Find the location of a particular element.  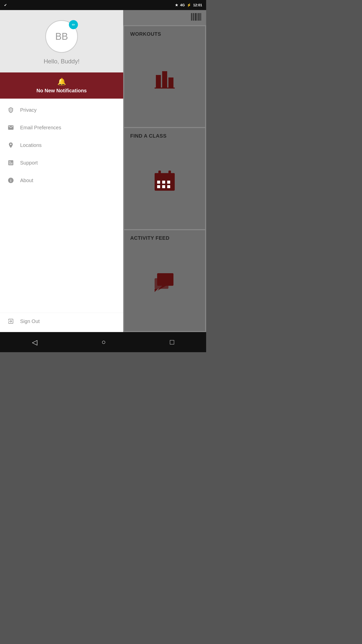

email-icon is located at coordinates (11, 128).